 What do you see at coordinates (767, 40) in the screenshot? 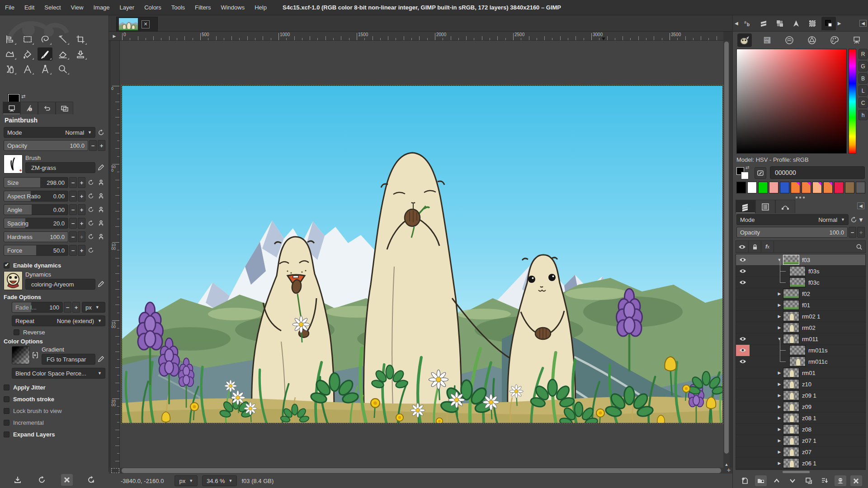
I see `color-tab-cmyk: CMYK` at bounding box center [767, 40].